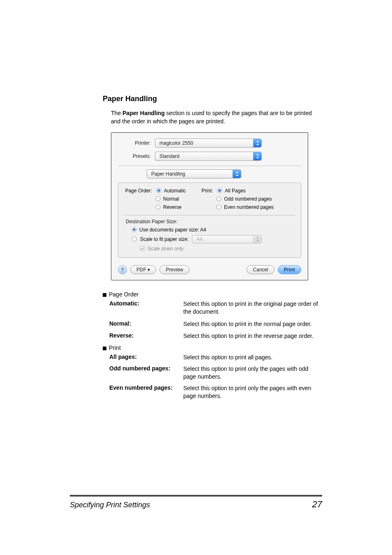 The height and width of the screenshot is (555, 392). I want to click on cancel-button: Cancel, so click(261, 270).